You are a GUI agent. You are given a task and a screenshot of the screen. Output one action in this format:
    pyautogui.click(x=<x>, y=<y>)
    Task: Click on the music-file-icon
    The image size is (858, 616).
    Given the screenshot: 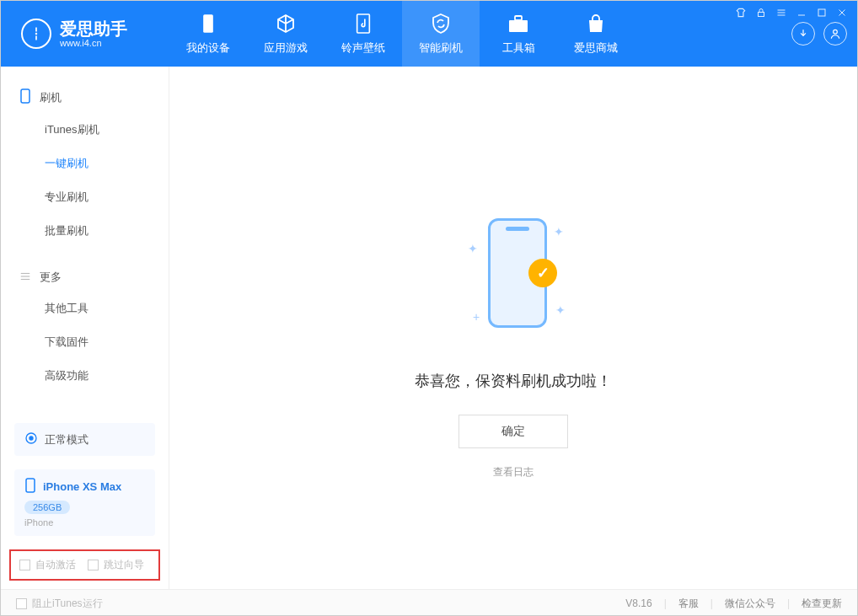 What is the action you would take?
    pyautogui.click(x=363, y=24)
    